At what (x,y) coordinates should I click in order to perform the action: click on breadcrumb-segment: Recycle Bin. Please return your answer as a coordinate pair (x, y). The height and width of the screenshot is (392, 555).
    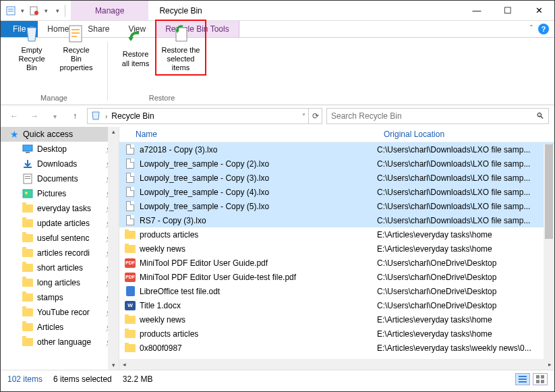
    Looking at the image, I should click on (132, 116).